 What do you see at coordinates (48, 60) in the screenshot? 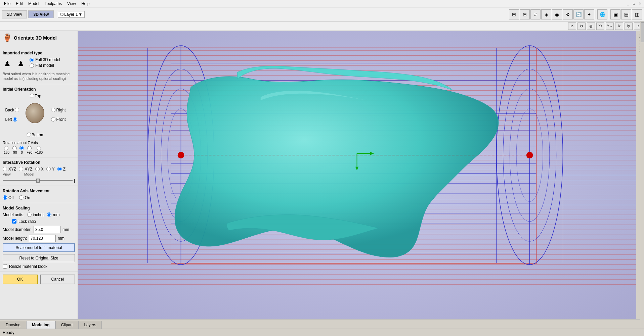
I see `full-3d-label: Full 3D model` at bounding box center [48, 60].